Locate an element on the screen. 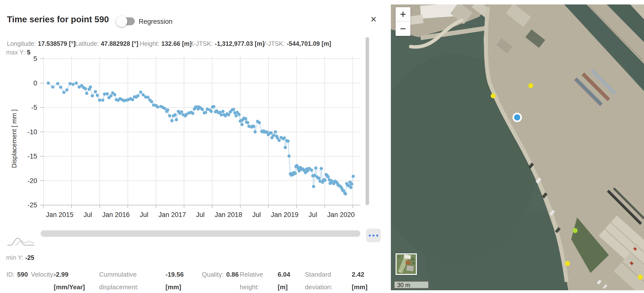 The height and width of the screenshot is (293, 644). stat-quality-value: 0.86 is located at coordinates (232, 274).